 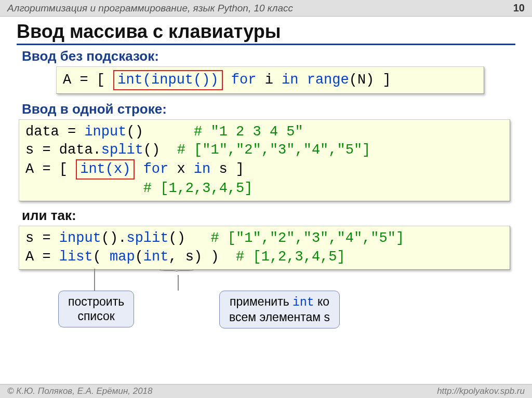 I want to click on callout-apply-int: применить int ко всем элементам s, so click(x=280, y=310).